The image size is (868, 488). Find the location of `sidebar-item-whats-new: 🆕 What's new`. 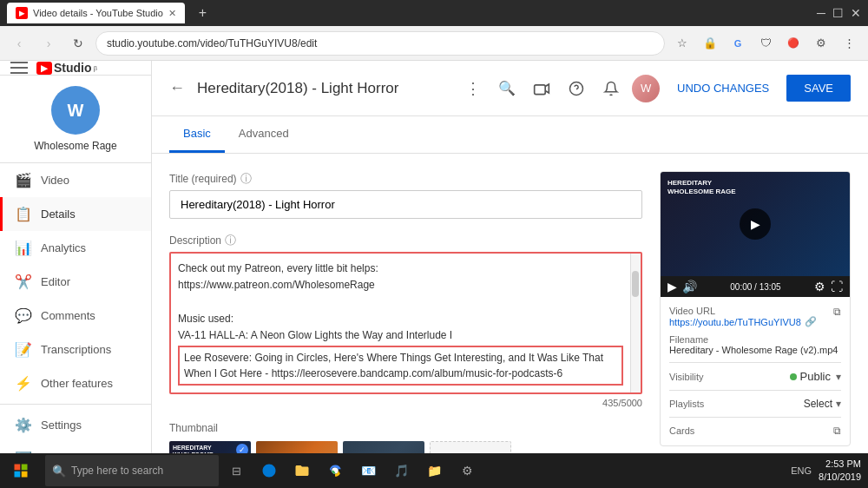

sidebar-item-whats-new: 🆕 What's new is located at coordinates (76, 448).